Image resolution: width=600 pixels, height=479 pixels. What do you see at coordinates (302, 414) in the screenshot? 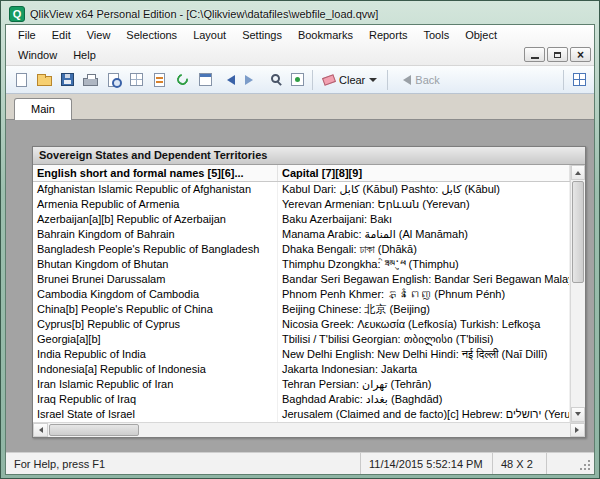
I see `table-row: Israel State of IsraelJerusalem (Claimed…` at bounding box center [302, 414].